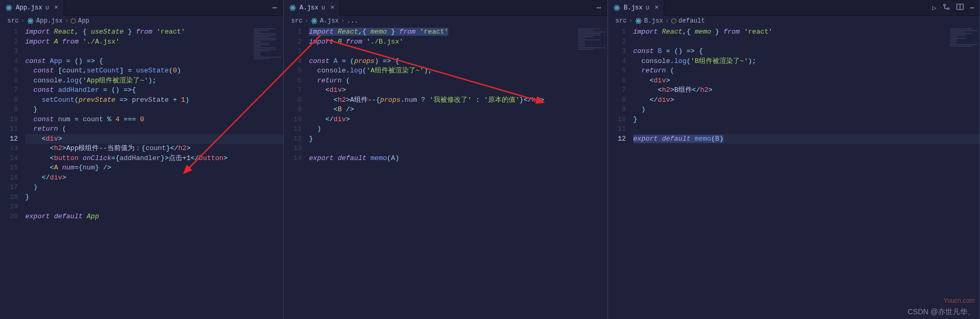 This screenshot has height=319, width=980. I want to click on tab-bar: B.jsx U × ▷ ⋯, so click(793, 8).